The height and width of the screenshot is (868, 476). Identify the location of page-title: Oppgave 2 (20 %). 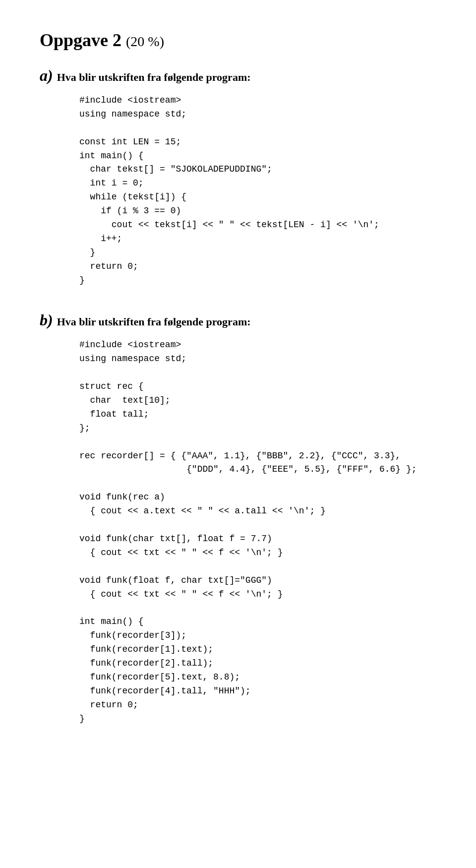
(238, 40).